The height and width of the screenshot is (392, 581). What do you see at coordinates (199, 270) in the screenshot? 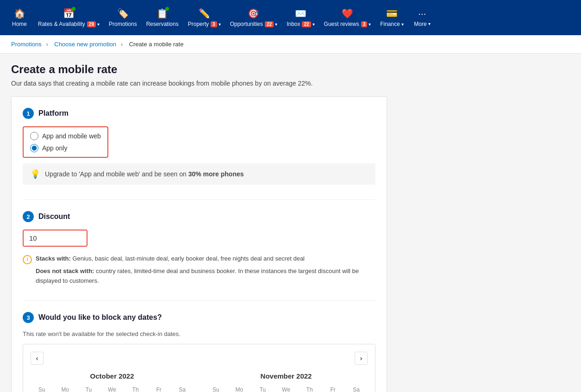
I see `stacks-info-block: i Stacks with: Genius, basic deal, last-…` at bounding box center [199, 270].